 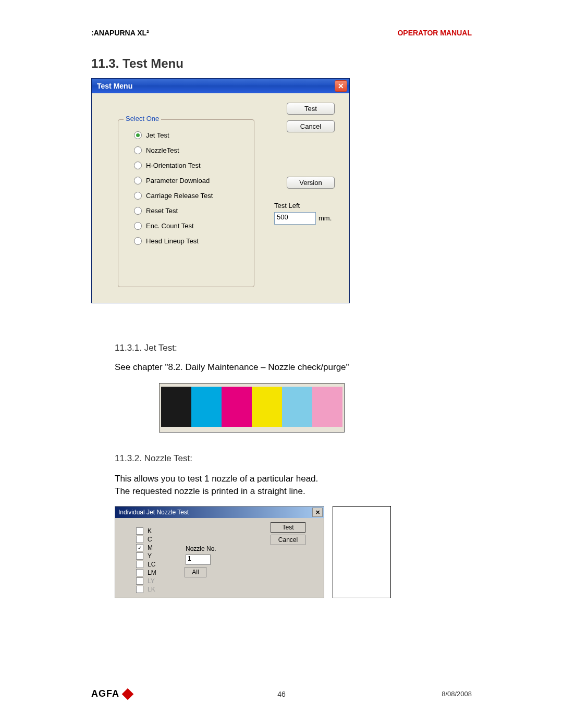 I want to click on radio-h-orientation: H-Orientation Test, so click(x=194, y=166).